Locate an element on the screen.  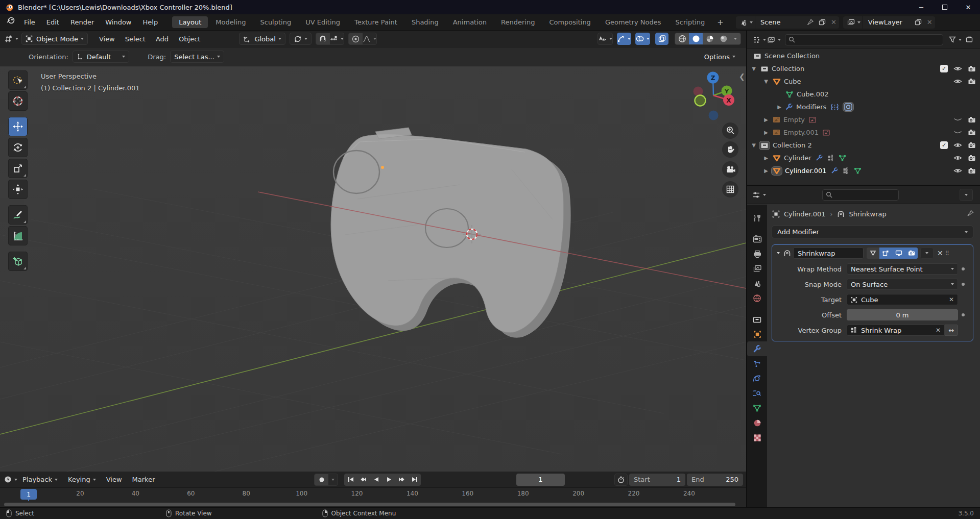
viewlayer-name: ViewLayer is located at coordinates (888, 22).